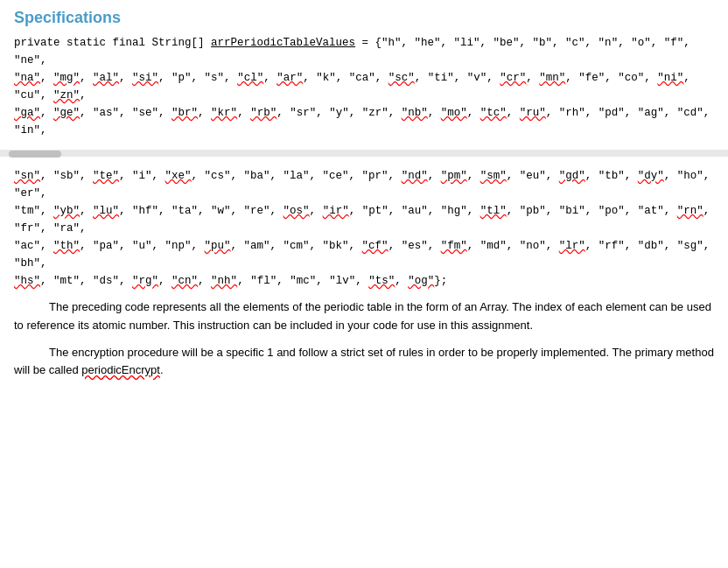 This screenshot has height=568, width=728. I want to click on code-line2: "na", "mg", "al", "si", "p", "s", "cl", …, so click(352, 87).